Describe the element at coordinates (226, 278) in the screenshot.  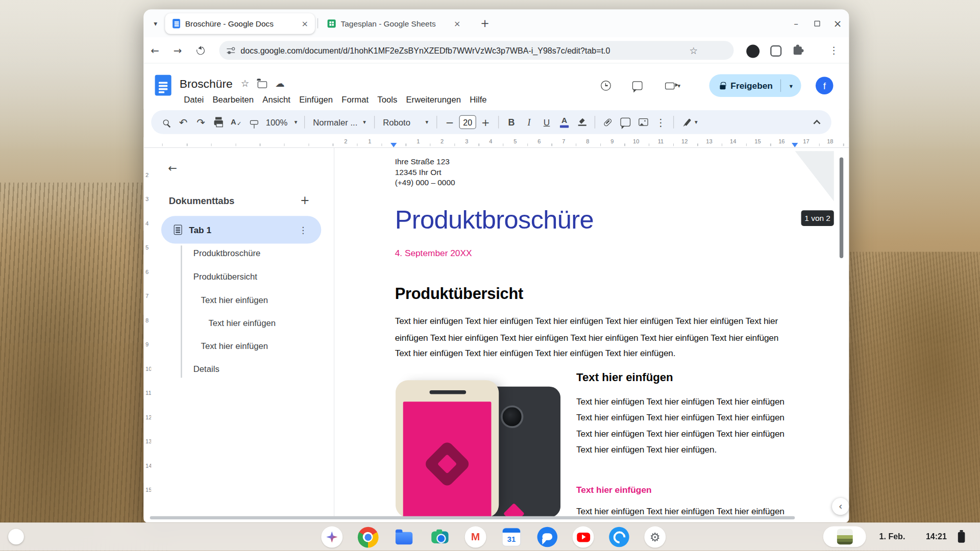
I see `outline-item: Produktübersicht` at that location.